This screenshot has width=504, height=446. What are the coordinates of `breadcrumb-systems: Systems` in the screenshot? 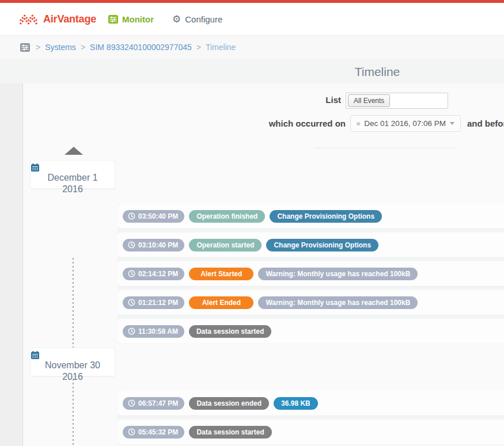 It's located at (60, 47).